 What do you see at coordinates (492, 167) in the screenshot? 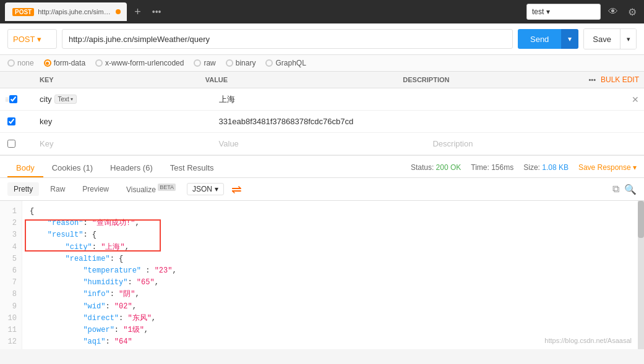
I see `time-label: Time: 156ms` at bounding box center [492, 167].